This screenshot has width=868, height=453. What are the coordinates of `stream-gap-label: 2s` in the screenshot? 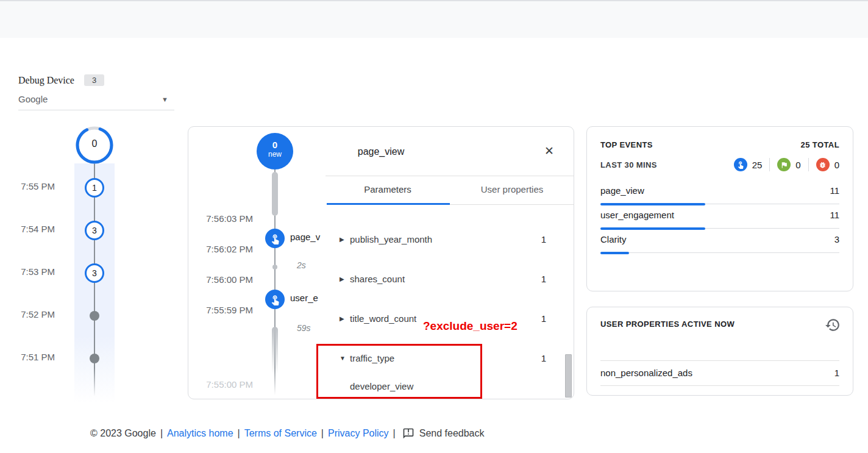 It's located at (301, 265).